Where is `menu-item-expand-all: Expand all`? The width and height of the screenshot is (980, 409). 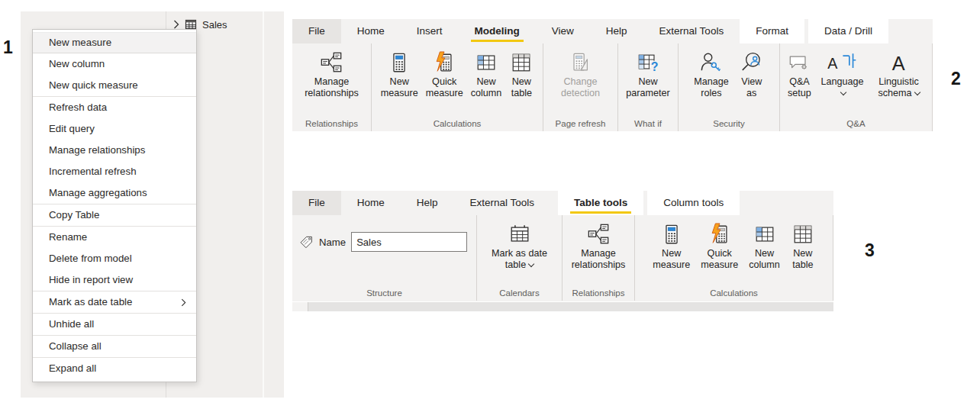 menu-item-expand-all: Expand all is located at coordinates (114, 369).